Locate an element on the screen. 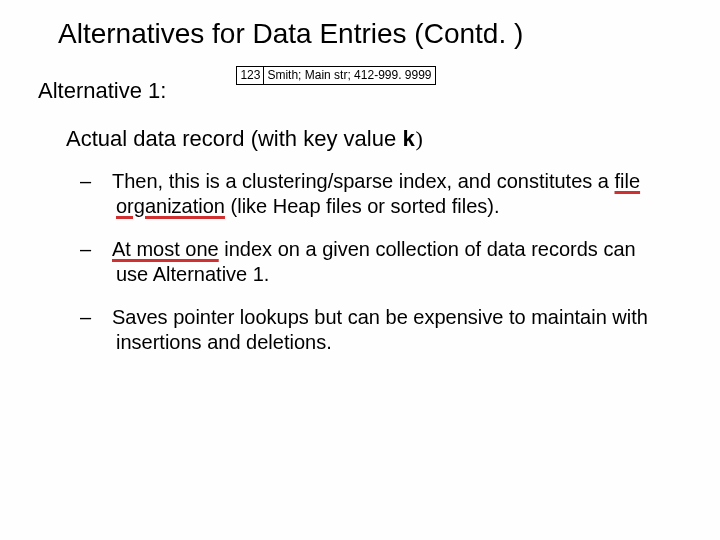 The image size is (720, 540). list-item: –At most one index on a given collection… is located at coordinates (380, 262).